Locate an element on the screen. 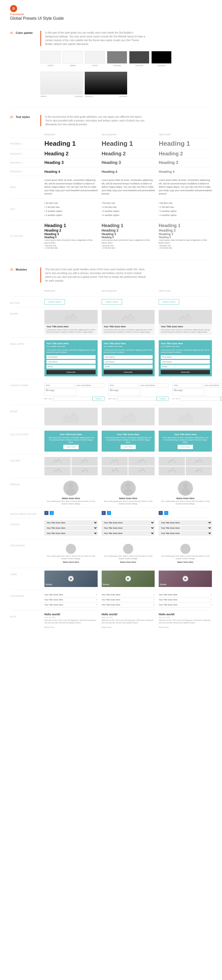 Image resolution: width=222 pixels, height=980 pixels. contact-submit-secondary: Submit is located at coordinates (163, 399).